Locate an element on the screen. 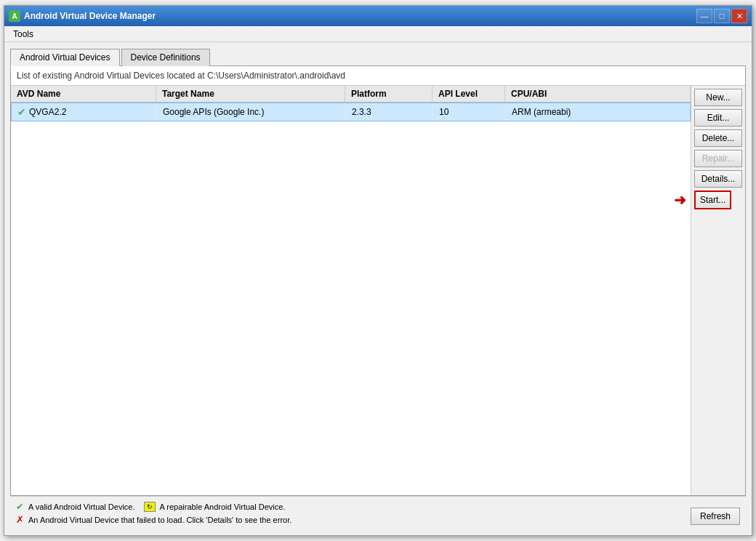 Image resolution: width=756 pixels, height=541 pixels. details-button: Details... is located at coordinates (718, 179).